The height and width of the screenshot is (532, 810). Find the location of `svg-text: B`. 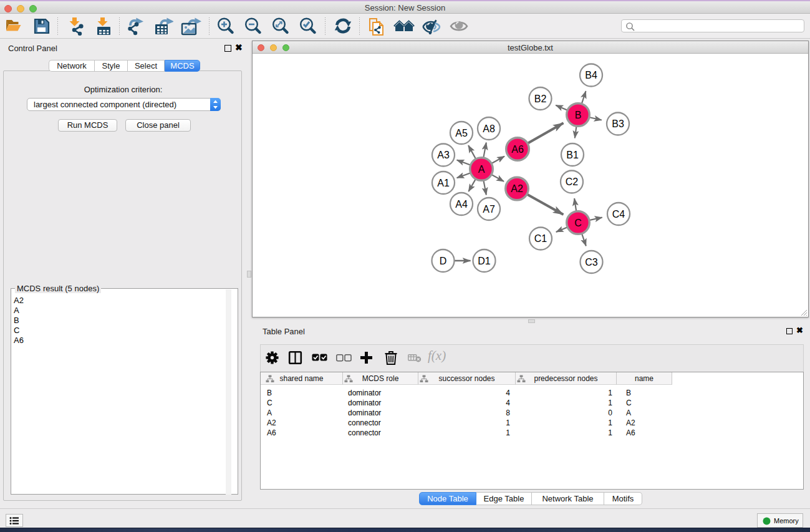

svg-text: B is located at coordinates (579, 115).